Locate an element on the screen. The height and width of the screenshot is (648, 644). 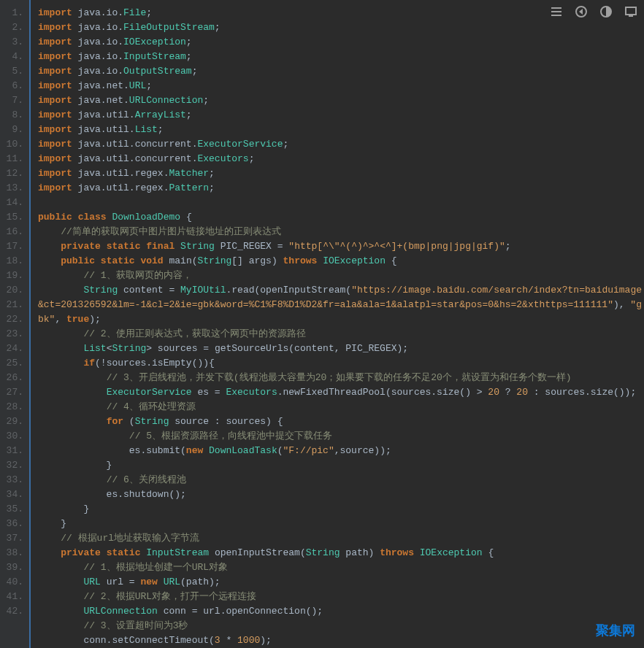
code-line: import java.util.List; is located at coordinates (341, 130).